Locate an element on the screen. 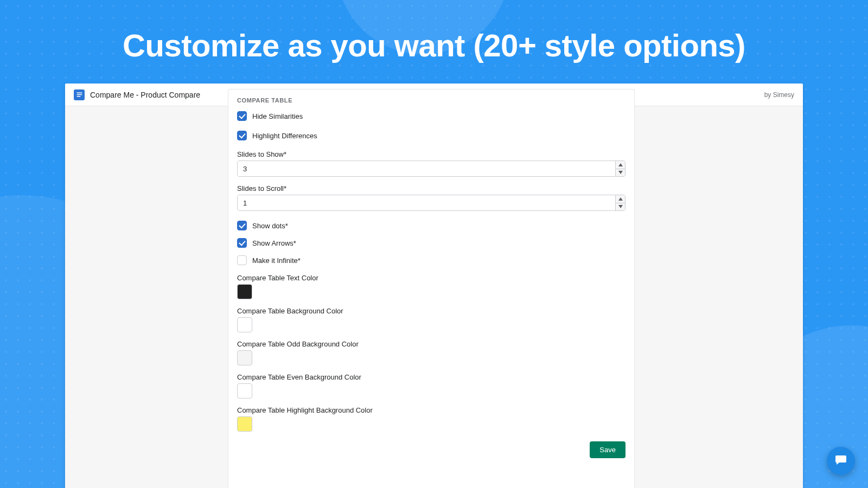  color-swatch-text is located at coordinates (245, 292).